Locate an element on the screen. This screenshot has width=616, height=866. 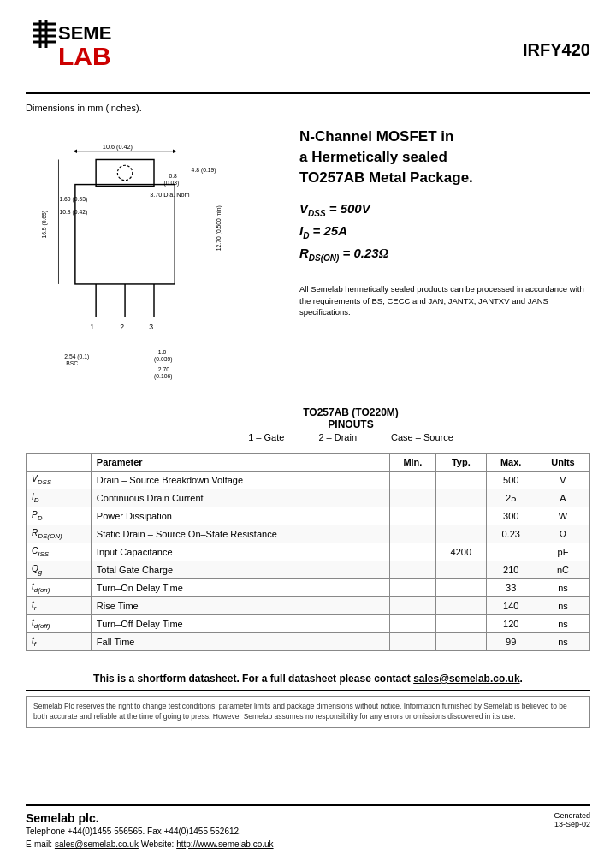
table-row: tfFall Time99ns is located at coordinates (308, 642).